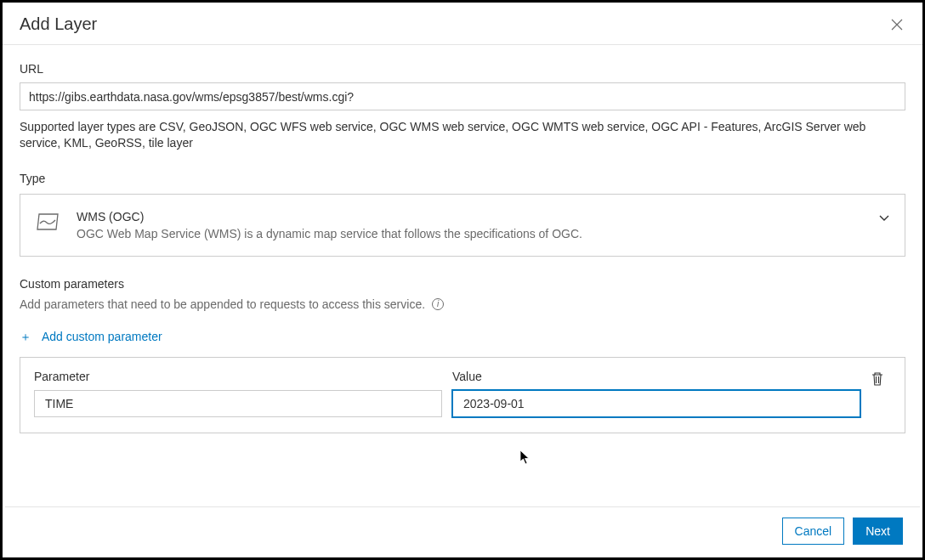 This screenshot has width=925, height=560. I want to click on close-icon, so click(897, 25).